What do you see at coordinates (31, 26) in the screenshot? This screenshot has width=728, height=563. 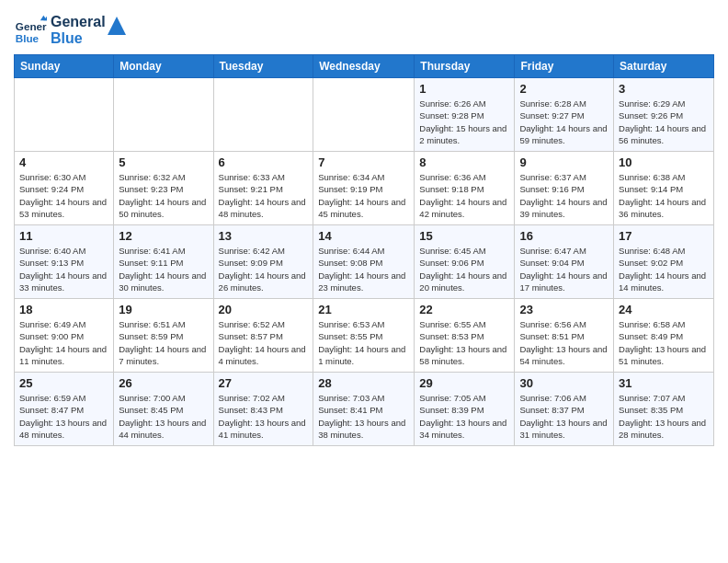 I see `svg-text: General` at bounding box center [31, 26].